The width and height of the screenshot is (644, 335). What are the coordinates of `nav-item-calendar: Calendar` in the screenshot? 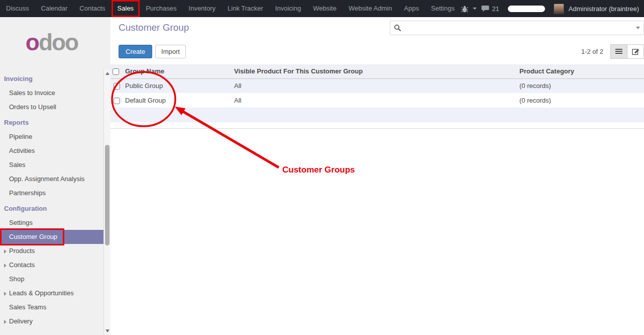 It's located at (54, 9).